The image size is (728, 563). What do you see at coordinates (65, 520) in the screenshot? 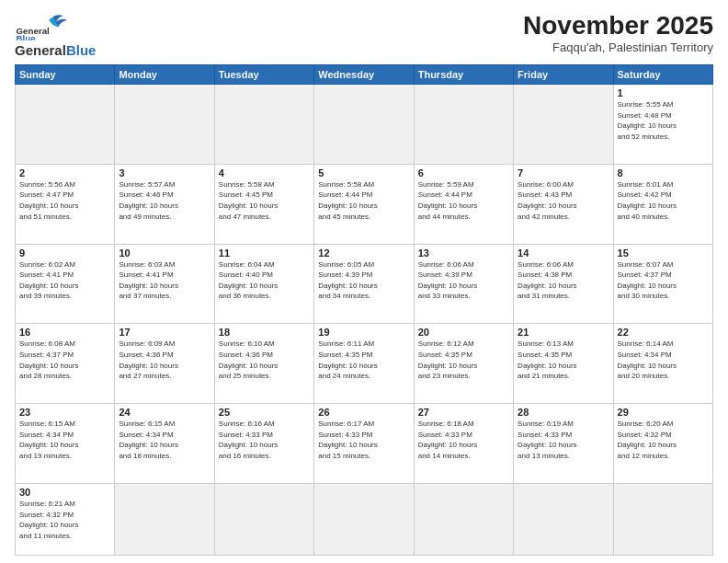
I see `day-30: 30 Sunrise: 6:21 AMSunset: 4:32 PMDaylig…` at bounding box center [65, 520].